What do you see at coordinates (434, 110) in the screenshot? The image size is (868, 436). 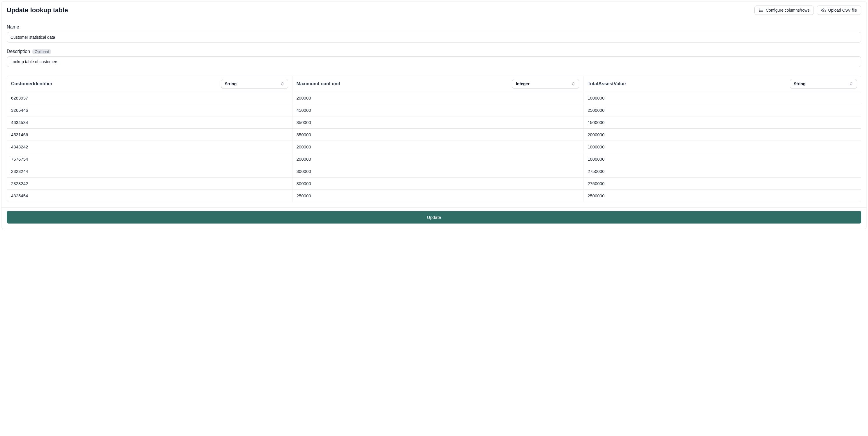 I see `table-row: 3265446 450000 2500000` at bounding box center [434, 110].